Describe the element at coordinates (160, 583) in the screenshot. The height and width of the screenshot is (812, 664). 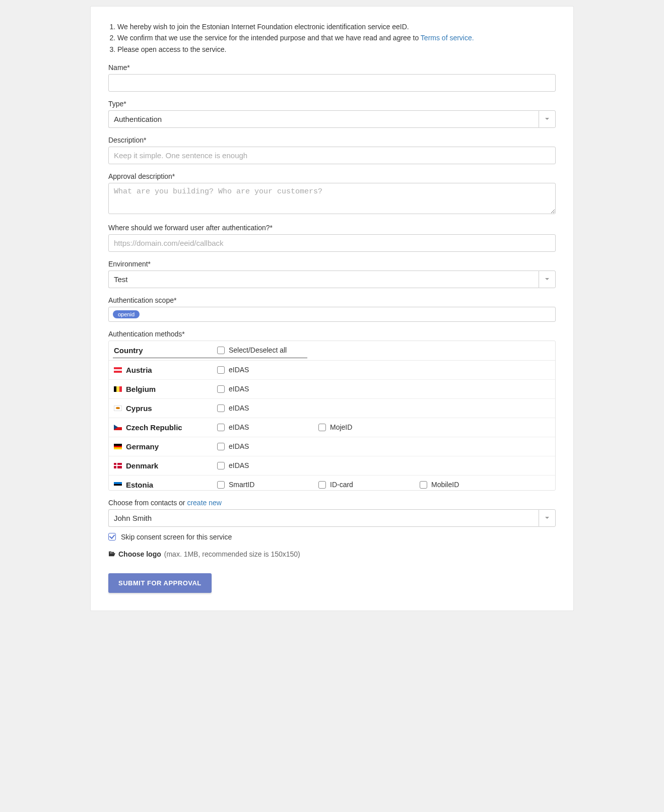
I see `submit-for-approval-button: SUBMIT FOR APPROVAL` at that location.